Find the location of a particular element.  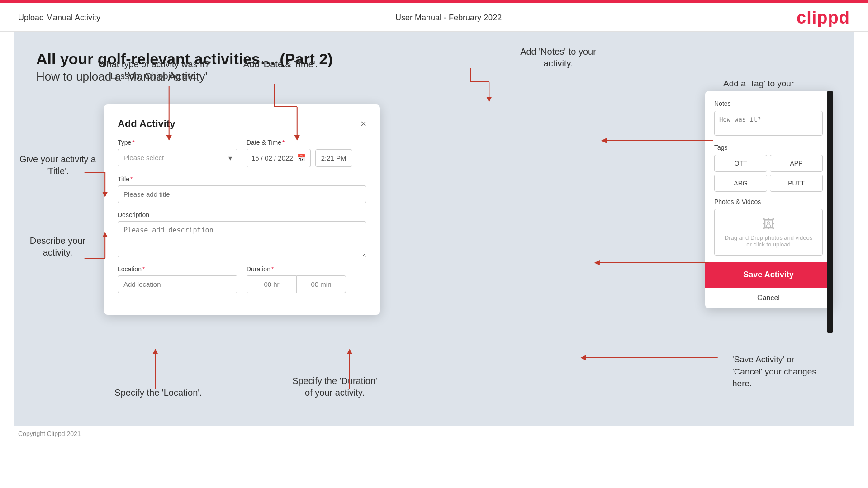

title-input is located at coordinates (242, 194).